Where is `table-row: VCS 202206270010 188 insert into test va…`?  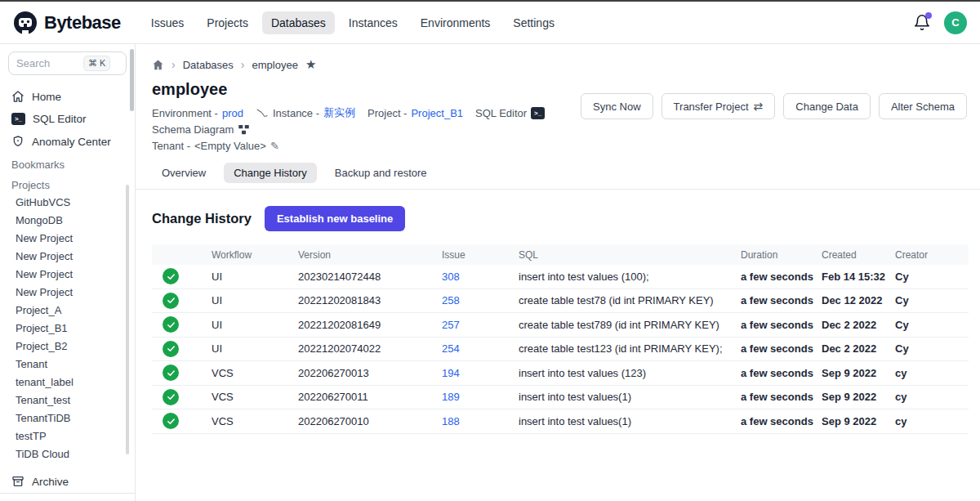
table-row: VCS 202206270010 188 insert into test va… is located at coordinates (560, 422).